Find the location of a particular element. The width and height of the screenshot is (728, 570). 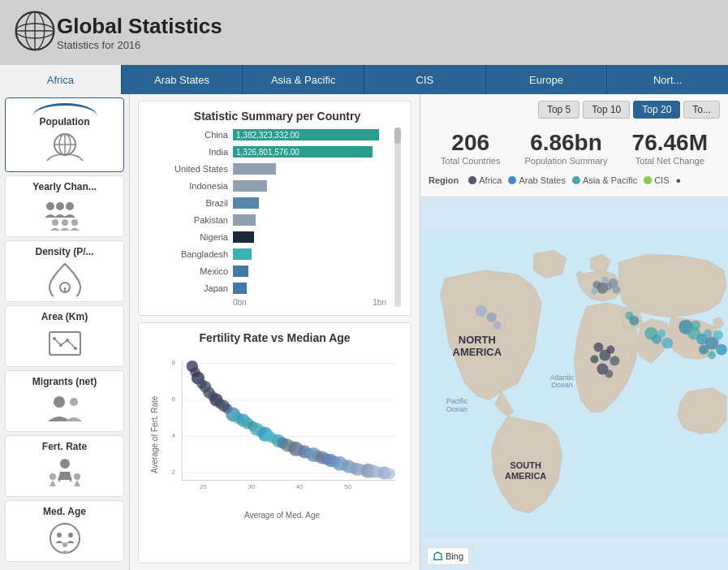

bar-track-pakistan is located at coordinates (310, 220).